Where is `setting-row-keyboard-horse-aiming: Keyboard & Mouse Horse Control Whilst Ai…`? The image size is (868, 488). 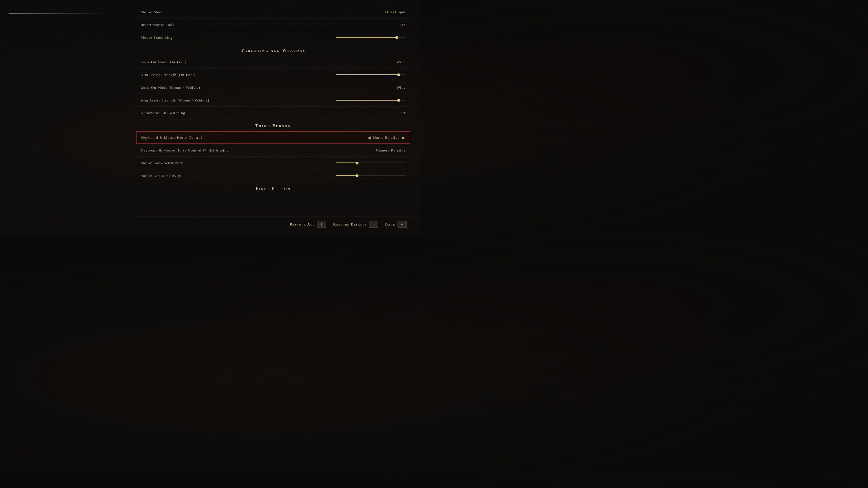 setting-row-keyboard-horse-aiming: Keyboard & Mouse Horse Control Whilst Ai… is located at coordinates (273, 150).